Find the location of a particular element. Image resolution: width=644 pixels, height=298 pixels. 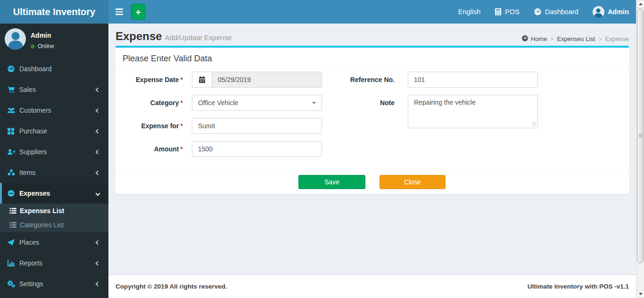

nav-user-menu: Admin is located at coordinates (611, 12).